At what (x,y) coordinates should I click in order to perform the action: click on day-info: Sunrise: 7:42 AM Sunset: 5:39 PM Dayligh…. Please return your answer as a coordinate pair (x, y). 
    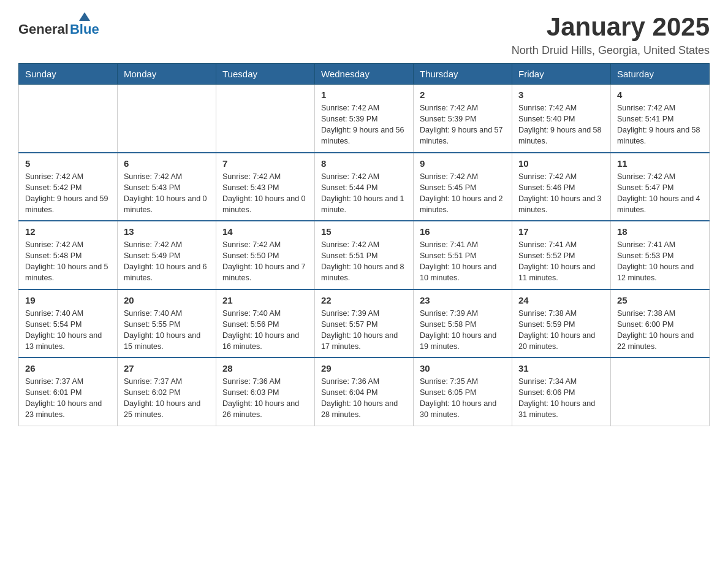
    Looking at the image, I should click on (364, 125).